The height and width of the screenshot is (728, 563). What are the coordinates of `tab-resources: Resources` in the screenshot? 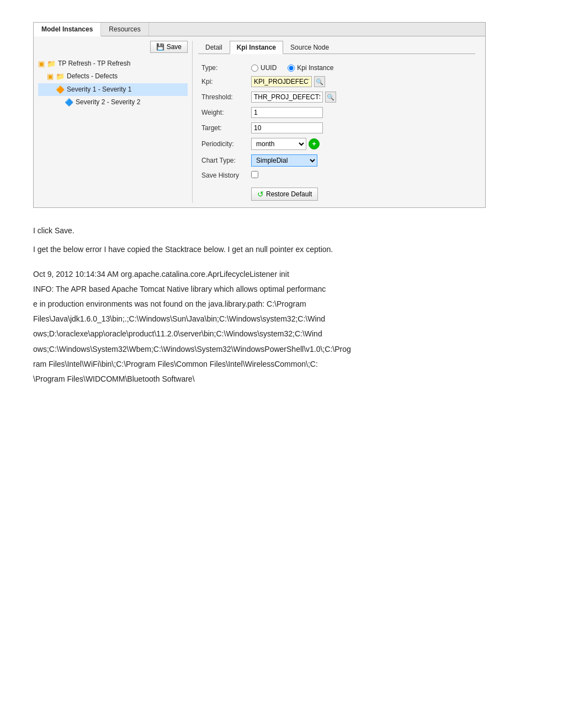 It's located at (125, 29).